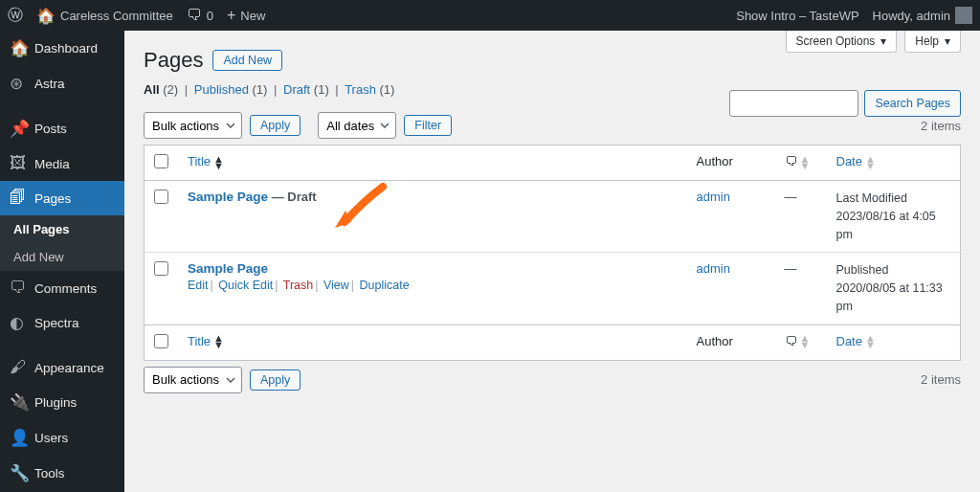  Describe the element at coordinates (911, 15) in the screenshot. I see `howdy-label: Howdy, admin` at that location.